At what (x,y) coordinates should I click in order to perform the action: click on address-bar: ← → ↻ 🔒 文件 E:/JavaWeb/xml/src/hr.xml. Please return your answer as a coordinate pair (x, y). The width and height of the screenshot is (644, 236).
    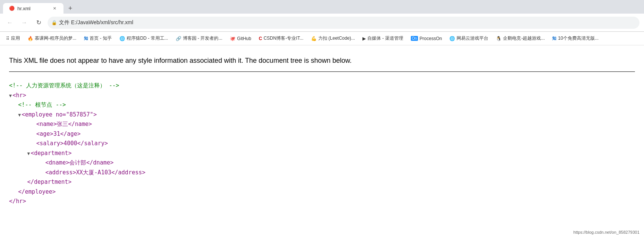
    Looking at the image, I should click on (322, 23).